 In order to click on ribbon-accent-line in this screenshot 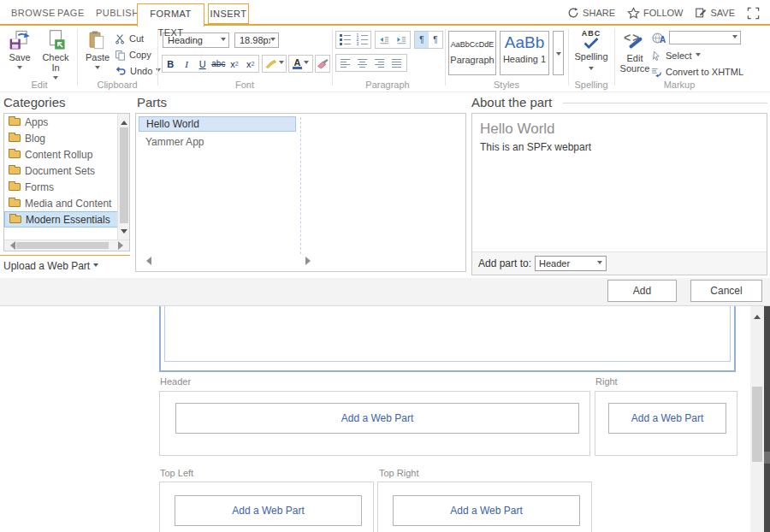, I will do `click(385, 25)`.